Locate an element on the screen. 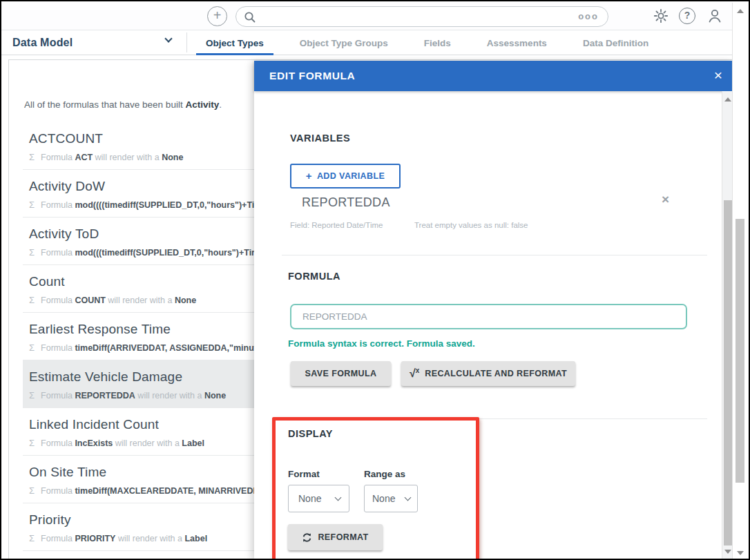  app-menu-label: Data Model is located at coordinates (43, 43).